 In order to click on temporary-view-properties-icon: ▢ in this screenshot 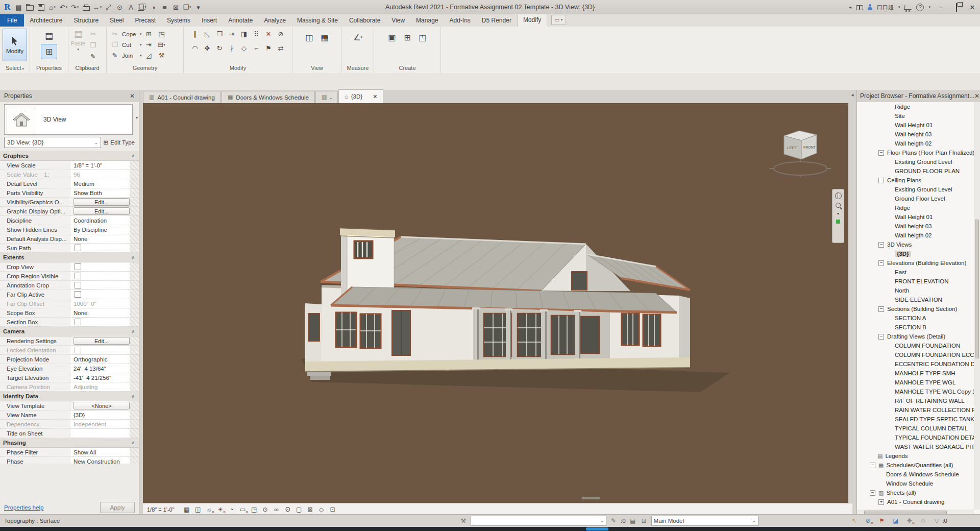, I will do `click(299, 510)`.